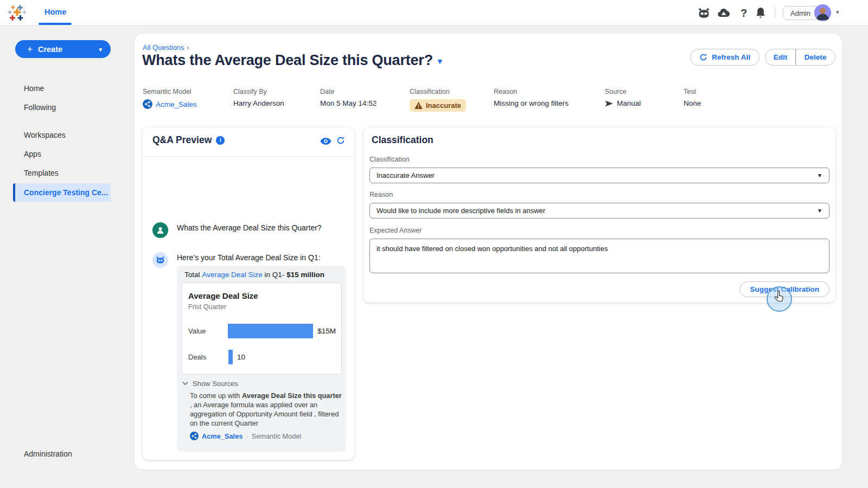 The width and height of the screenshot is (868, 488). What do you see at coordinates (406, 176) in the screenshot?
I see `classification-select-value: Inaccurate Answer` at bounding box center [406, 176].